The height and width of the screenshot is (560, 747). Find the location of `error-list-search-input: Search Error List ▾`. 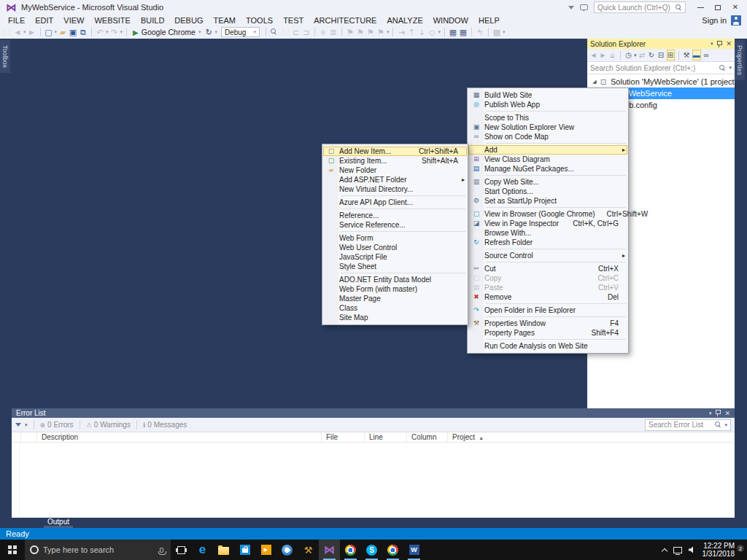

error-list-search-input: Search Error List ▾ is located at coordinates (688, 425).